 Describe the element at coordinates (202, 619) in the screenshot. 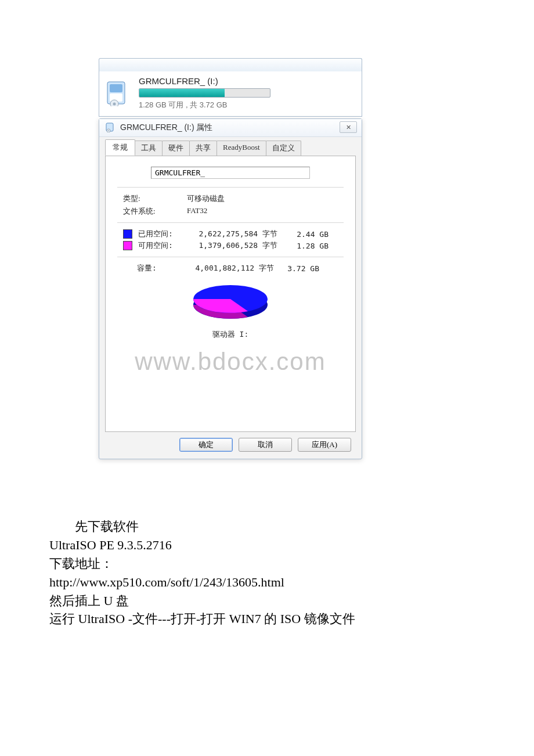

I see `doc-line-6: 运行 UltraISO -文件---打开-打开 WIN7 的 ISO 镜像文件` at that location.